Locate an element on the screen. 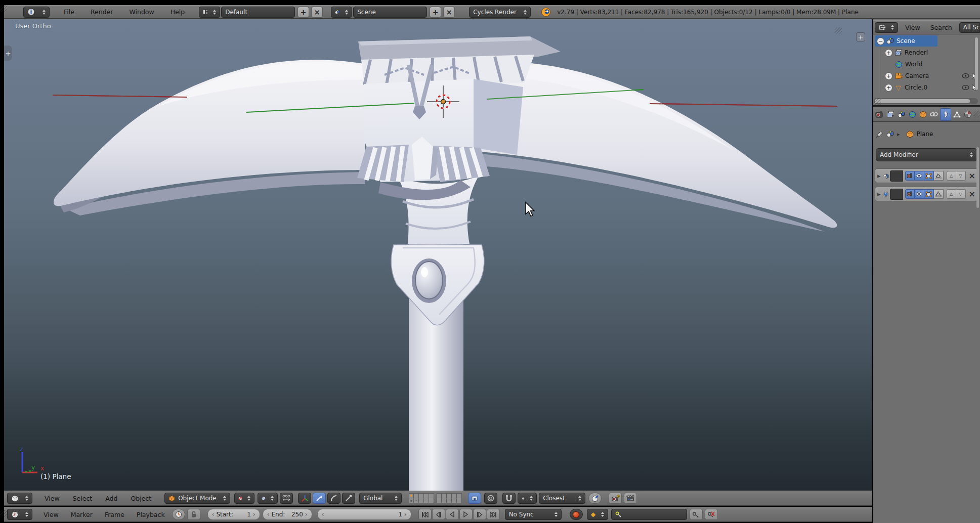  add-scene-button: + is located at coordinates (435, 12).